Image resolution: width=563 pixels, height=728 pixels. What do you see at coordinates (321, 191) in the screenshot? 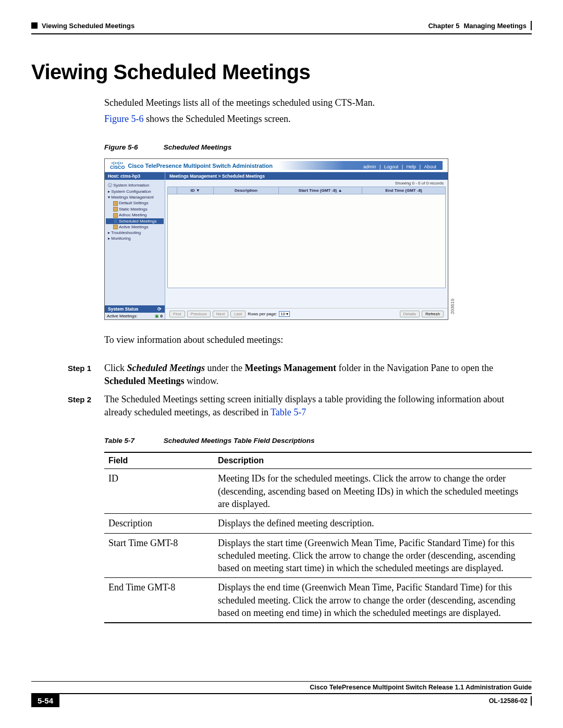
I see `col-start-time: Start Time (GMT -8) ▲` at bounding box center [321, 191].